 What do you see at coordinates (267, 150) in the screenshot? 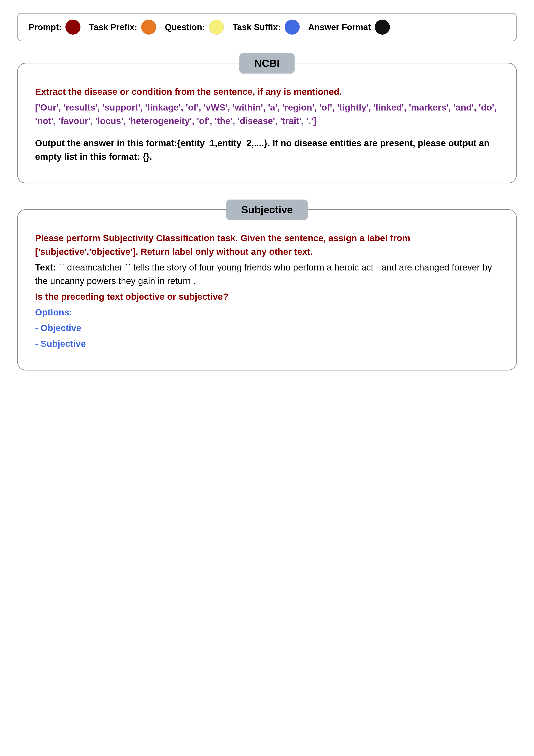
I see `ncbi-answer-format: Output the answer in this format:{entity…` at bounding box center [267, 150].